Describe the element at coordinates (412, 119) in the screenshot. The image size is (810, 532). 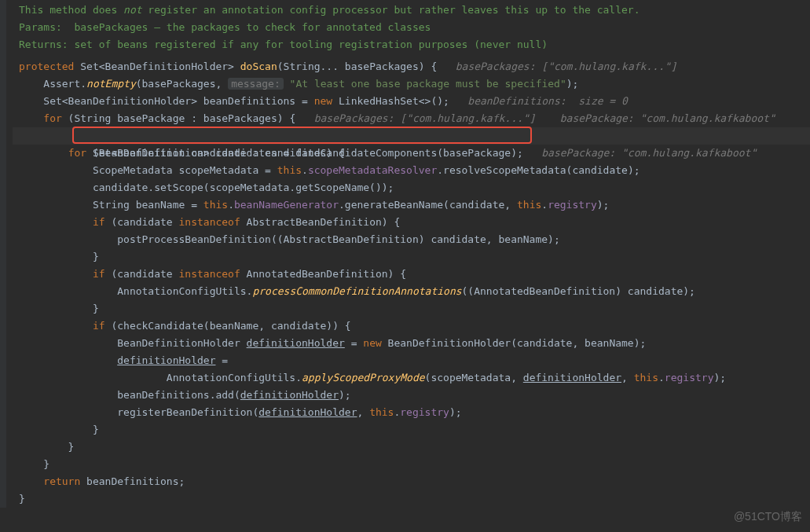
I see `code-line: for (String basePackage : basePackages) …` at that location.